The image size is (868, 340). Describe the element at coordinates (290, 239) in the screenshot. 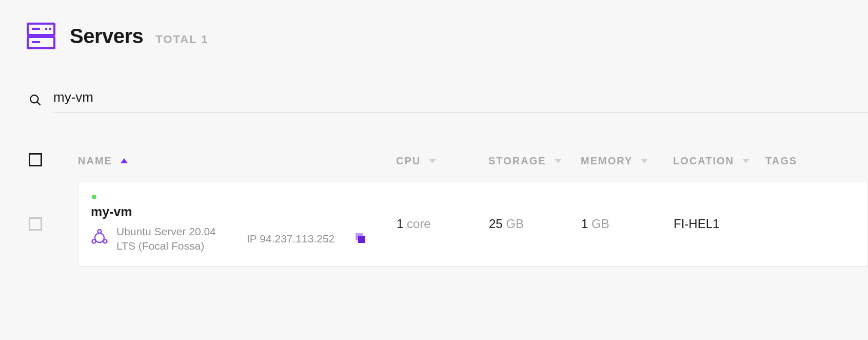

I see `server-ip: IP 94.237.113.252` at that location.